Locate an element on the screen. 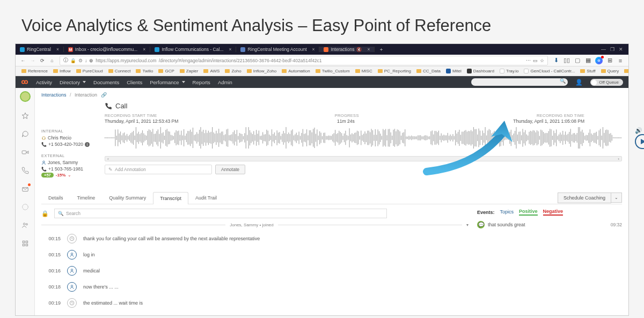 The height and width of the screenshot is (318, 644). home-button: ⌂ is located at coordinates (52, 61).